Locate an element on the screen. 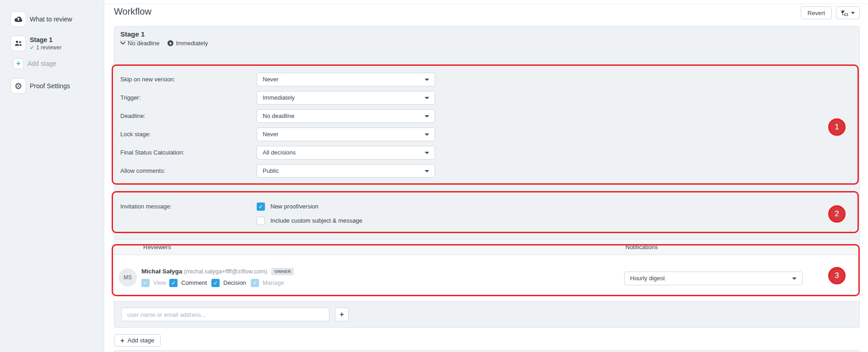 Image resolution: width=868 pixels, height=352 pixels. add-reviewer-input is located at coordinates (225, 315).